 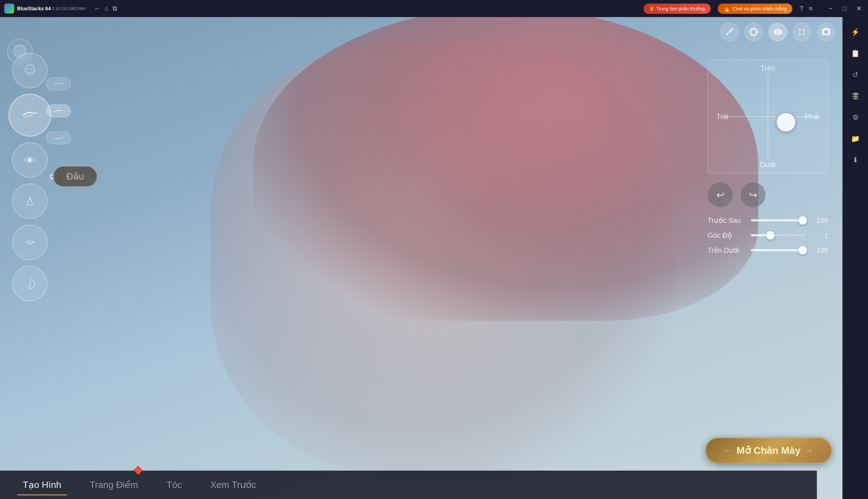 What do you see at coordinates (30, 201) in the screenshot?
I see `feature-nose-button` at bounding box center [30, 201].